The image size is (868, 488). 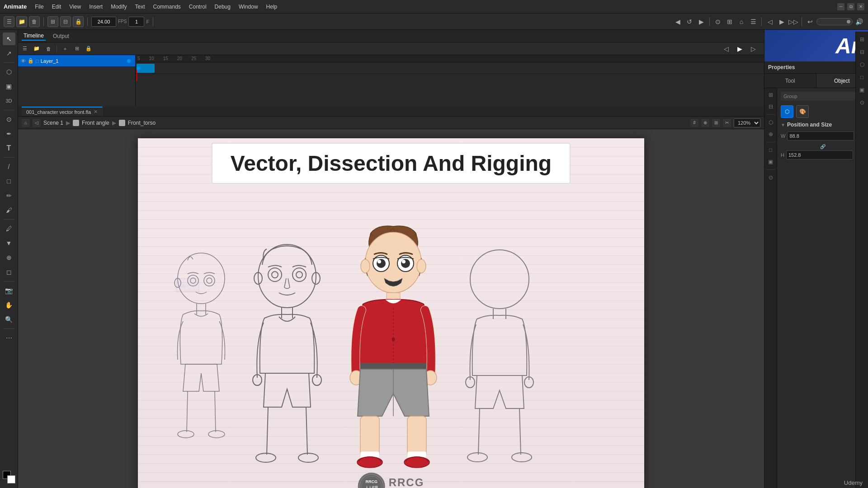 I want to click on snapping-icon: ⊕, so click(x=705, y=123).